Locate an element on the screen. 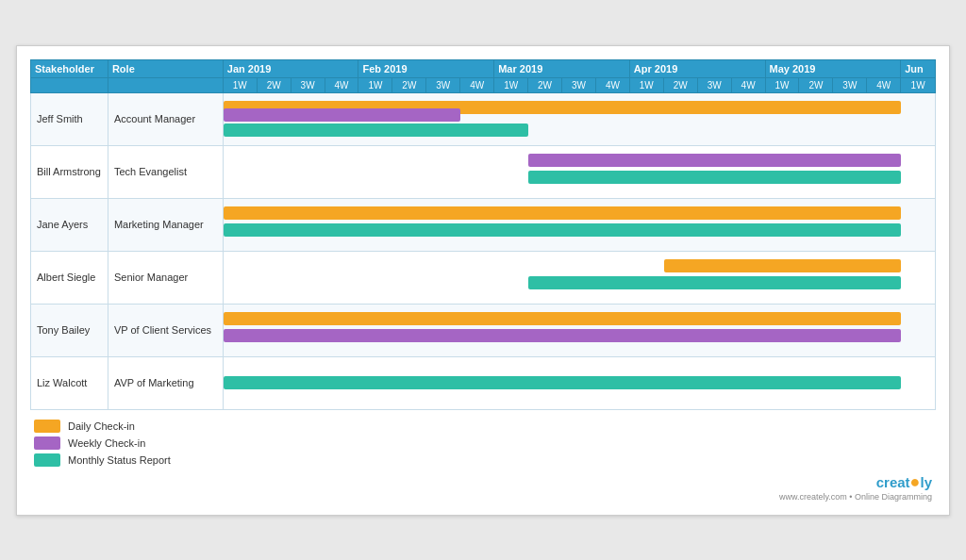 The width and height of the screenshot is (966, 560). week-1w-may: 1W is located at coordinates (782, 85).